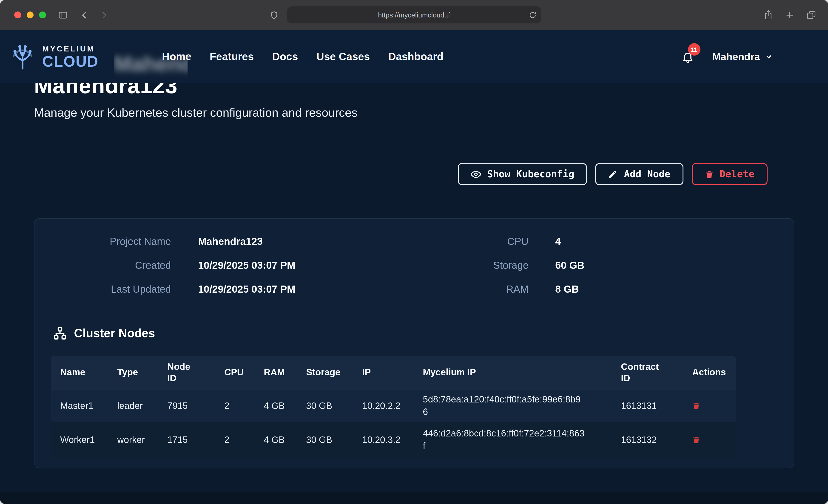  What do you see at coordinates (187, 373) in the screenshot?
I see `col-node-id: Node ID` at bounding box center [187, 373].